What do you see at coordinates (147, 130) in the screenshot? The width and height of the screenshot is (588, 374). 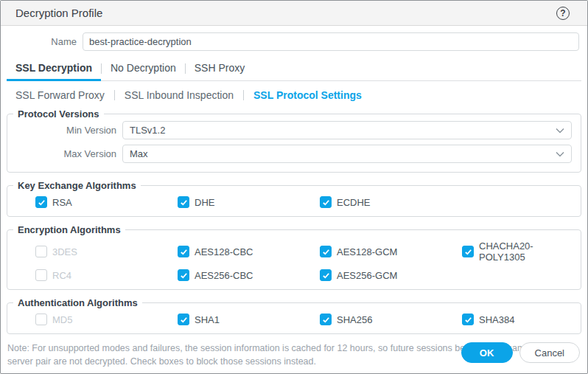 I see `min-version-value: TLSv1.2` at bounding box center [147, 130].